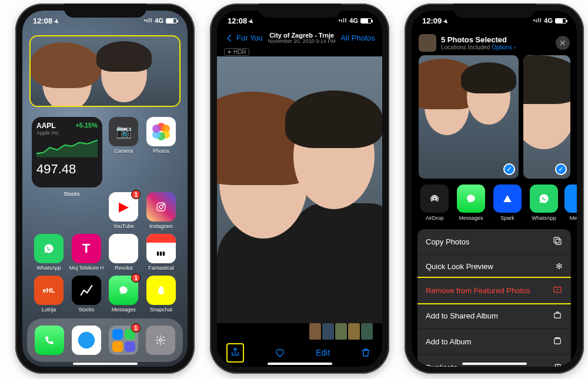  What do you see at coordinates (427, 43) in the screenshot?
I see `header-thumb` at bounding box center [427, 43].